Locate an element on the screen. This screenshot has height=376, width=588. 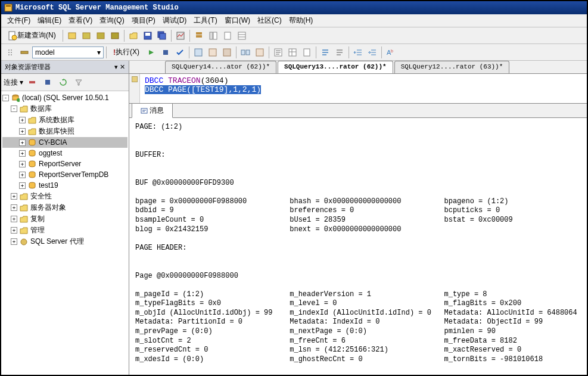
menu-project: 项目(P) is located at coordinates (144, 20).